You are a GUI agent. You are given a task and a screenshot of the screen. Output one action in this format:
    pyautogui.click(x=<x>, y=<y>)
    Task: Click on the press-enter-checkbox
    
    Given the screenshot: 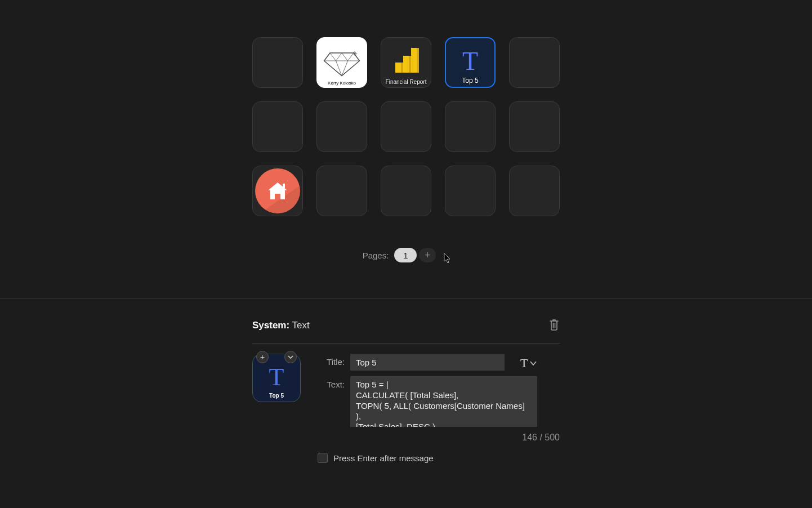 What is the action you would take?
    pyautogui.click(x=323, y=458)
    